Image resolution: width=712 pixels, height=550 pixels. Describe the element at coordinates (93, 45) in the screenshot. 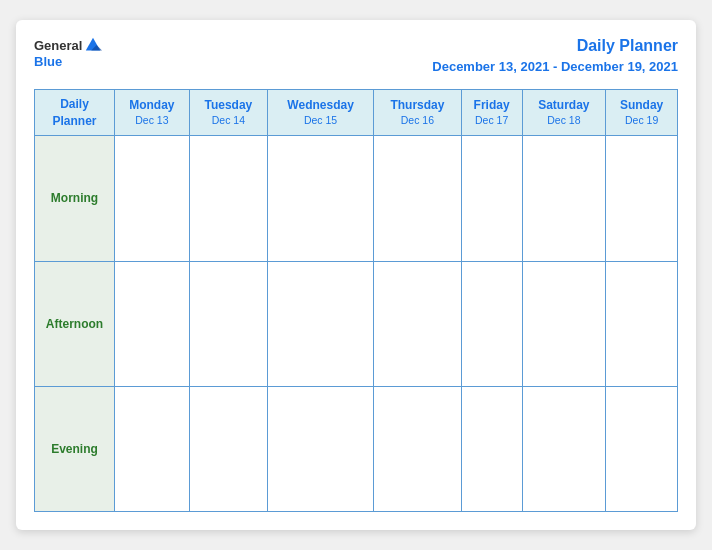

I see `general-blue-icon` at that location.